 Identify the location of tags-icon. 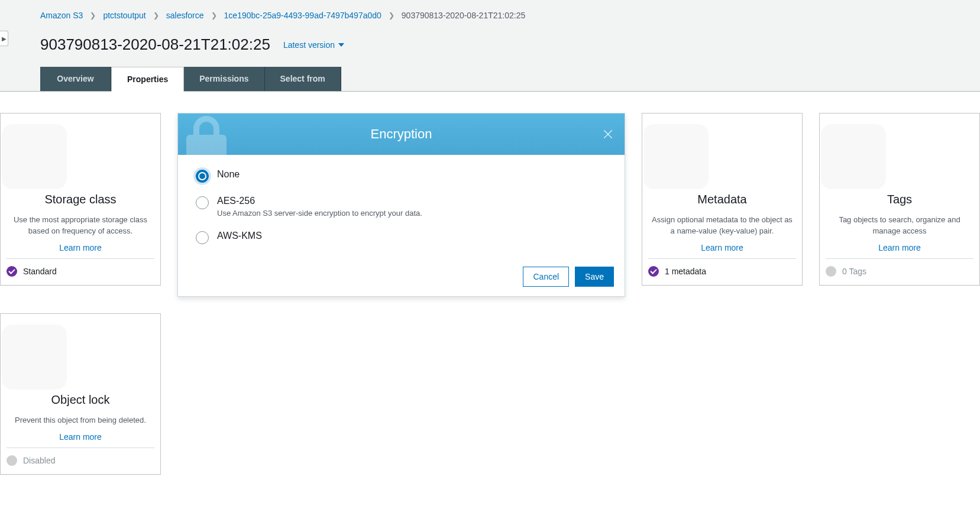
(853, 157).